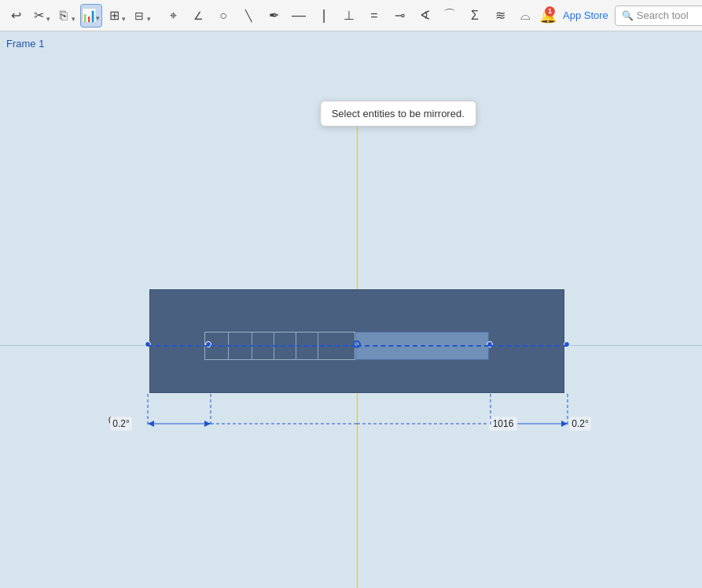 The image size is (702, 588). I want to click on curve-tool: ⌓, so click(525, 16).